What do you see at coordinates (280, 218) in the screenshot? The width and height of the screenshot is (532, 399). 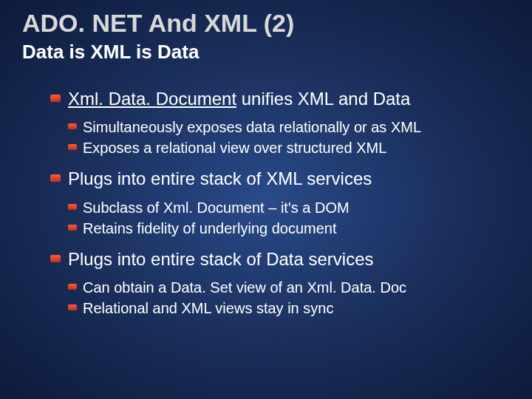 I see `sub-bullet-list: Subclass of Xml. Document – it's a DOM R…` at bounding box center [280, 218].